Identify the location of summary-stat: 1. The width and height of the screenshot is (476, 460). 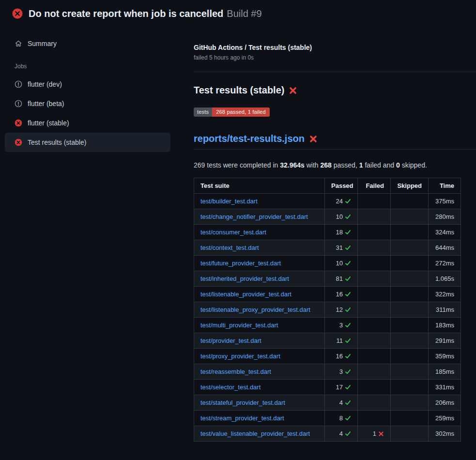
(361, 165).